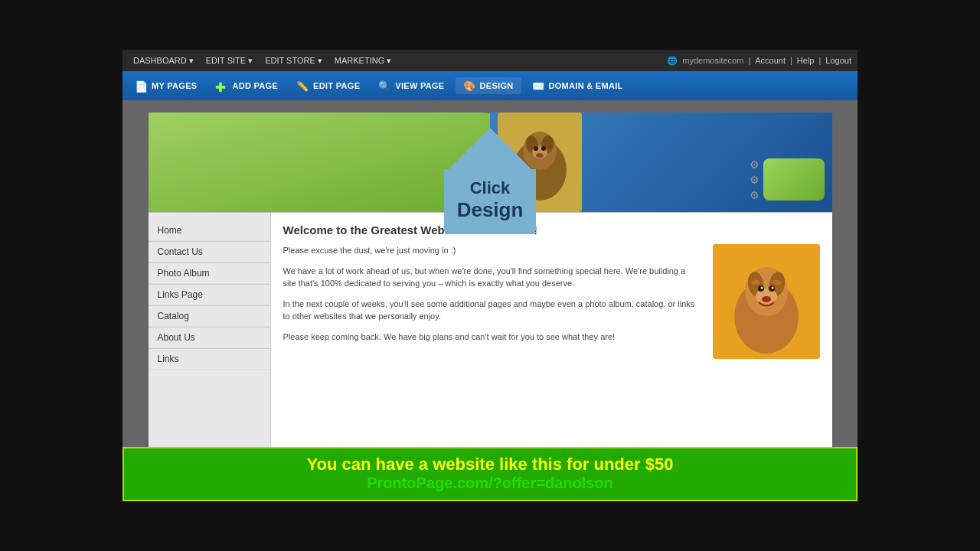 The image size is (980, 551). Describe the element at coordinates (490, 210) in the screenshot. I see `design-label: Design` at that location.